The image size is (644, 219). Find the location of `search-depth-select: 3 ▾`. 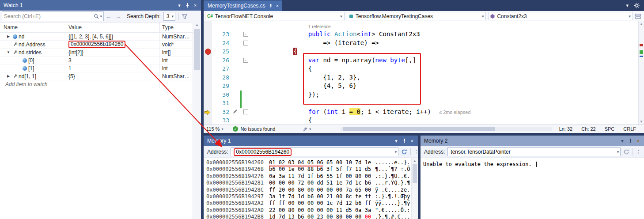

search-depth-select: 3 ▾ is located at coordinates (170, 16).